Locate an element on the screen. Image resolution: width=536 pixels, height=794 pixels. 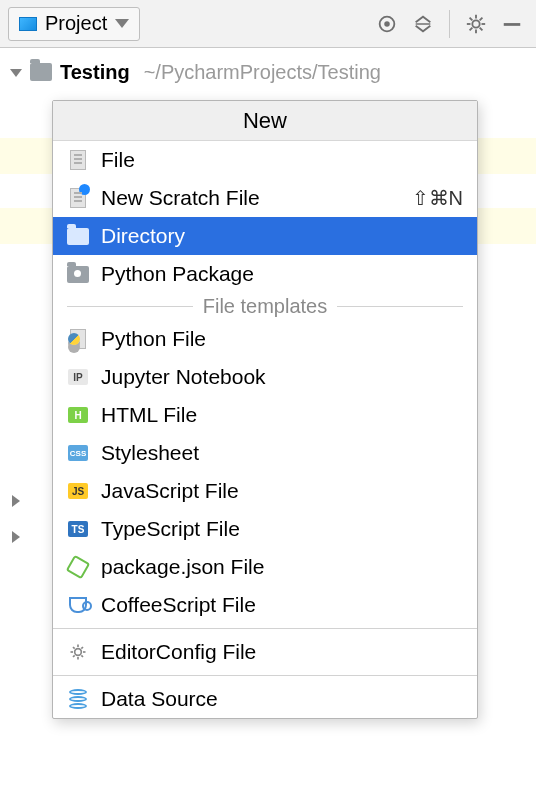
menu-item-label: Data Source is located at coordinates (160, 699).